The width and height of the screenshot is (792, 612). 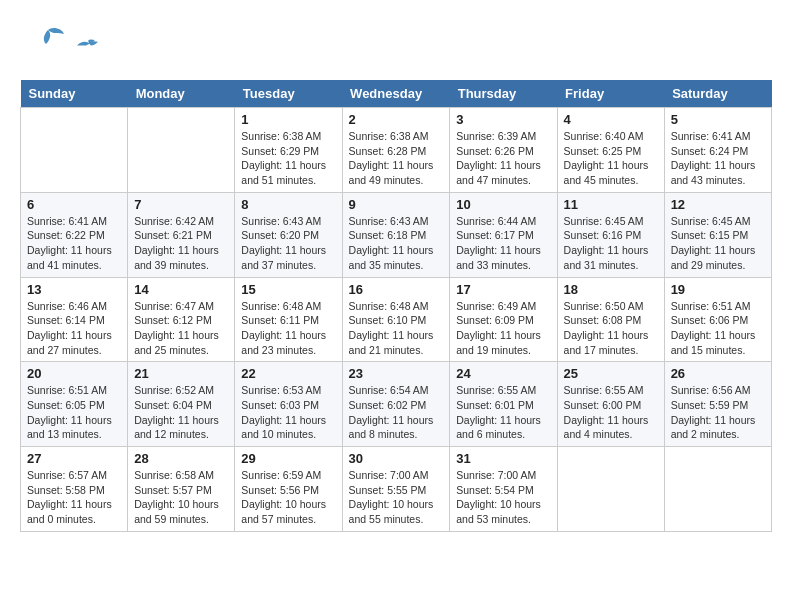 What do you see at coordinates (74, 244) in the screenshot?
I see `day-info: Sunrise: 6:41 AM Sunset: 6:22 PM Dayligh…` at bounding box center [74, 244].